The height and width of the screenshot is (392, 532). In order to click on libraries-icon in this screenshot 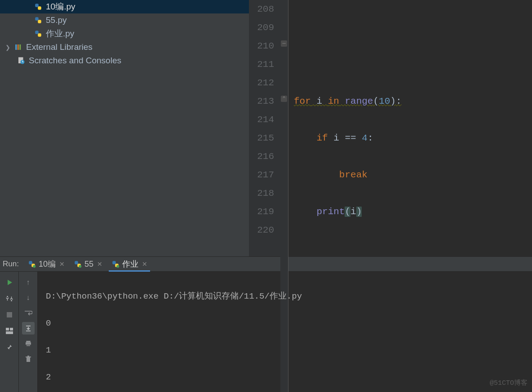, I will do `click(18, 47)`.